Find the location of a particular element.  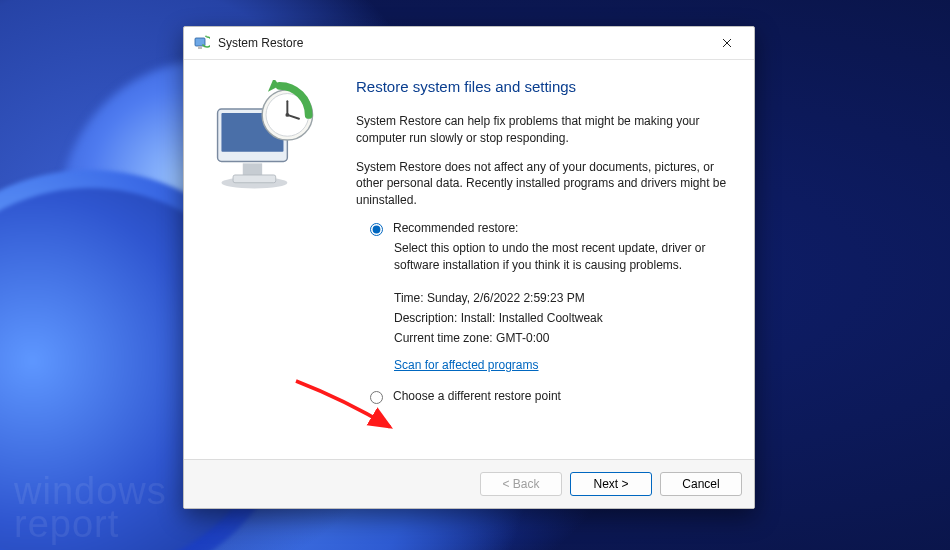

different-restore-input is located at coordinates (376, 398).